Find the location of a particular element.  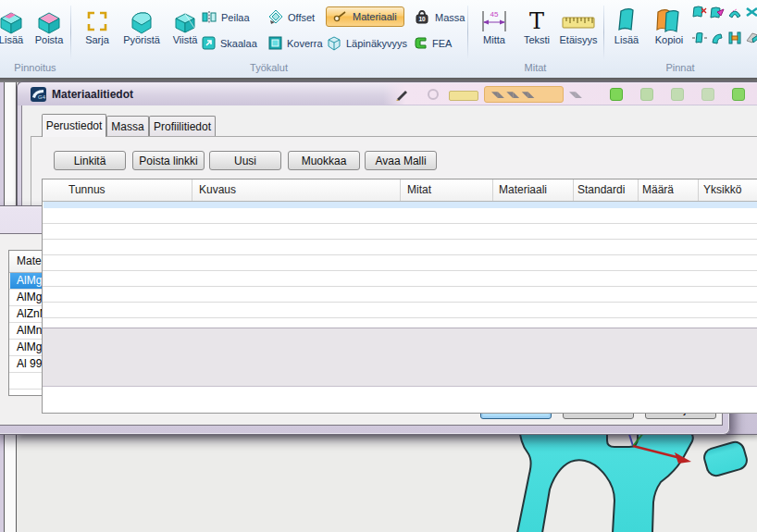

ribbon-button-material-active: Materiaali is located at coordinates (365, 17).